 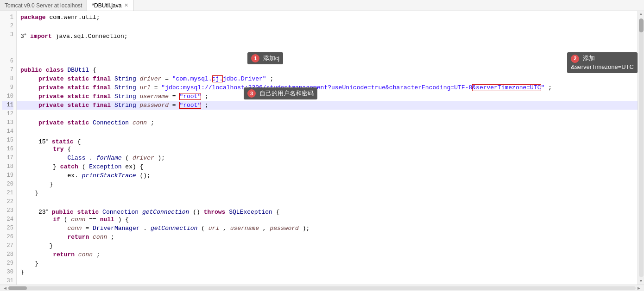 I want to click on badge-2: 2, so click(x=575, y=59).